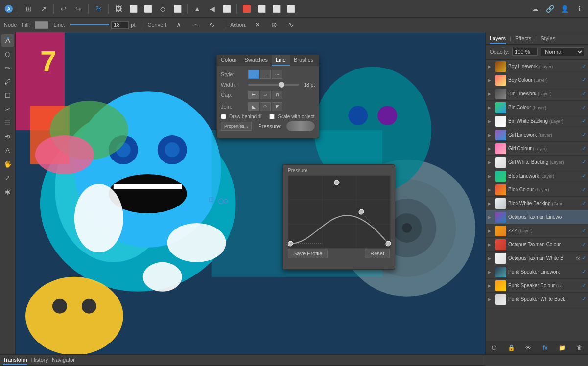 The height and width of the screenshot is (366, 588). What do you see at coordinates (535, 9) in the screenshot?
I see `chat-icon: ☁` at bounding box center [535, 9].